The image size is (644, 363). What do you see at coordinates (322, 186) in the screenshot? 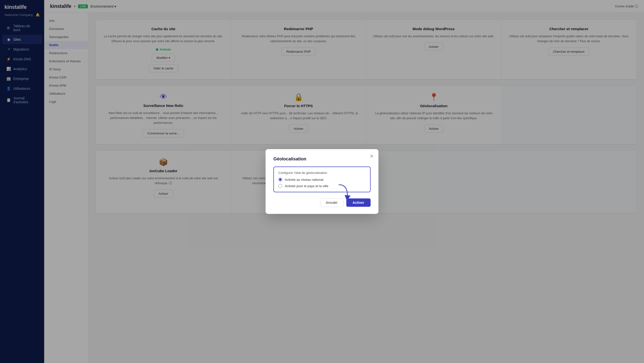
I see `radio-pays-ville: Activée pour le pays et la ville` at bounding box center [322, 186].